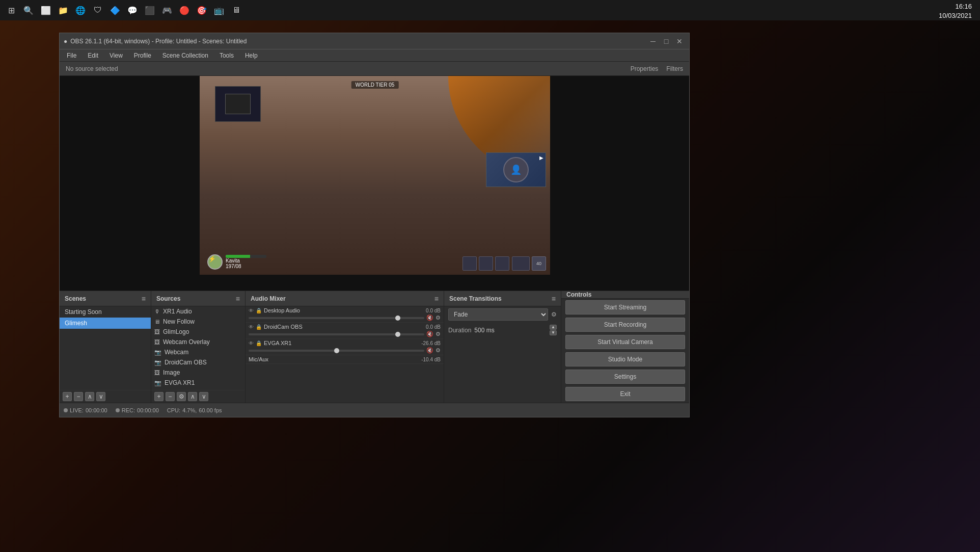 This screenshot has width=980, height=552. Describe the element at coordinates (645, 69) in the screenshot. I see `properties-button: Properties` at that location.